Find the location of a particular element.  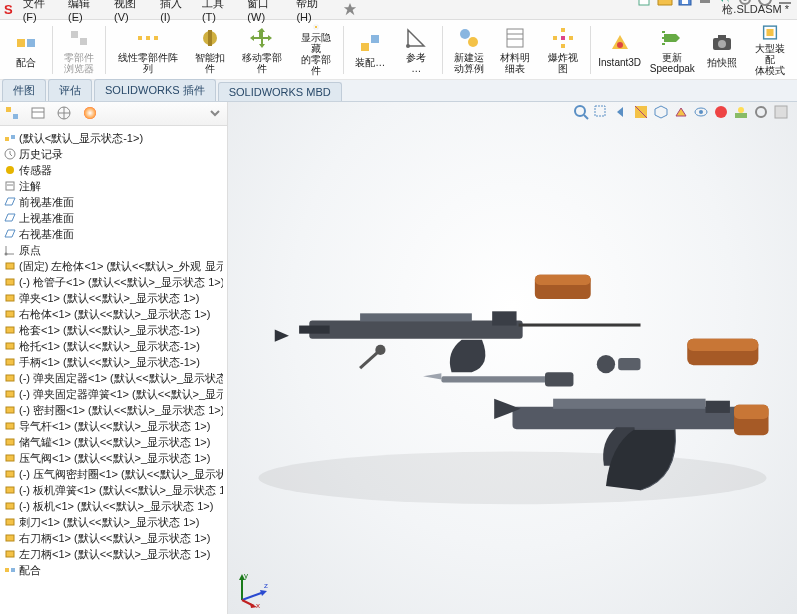

ribbon-speedpak: 更新 Speedpak is located at coordinates (672, 50).